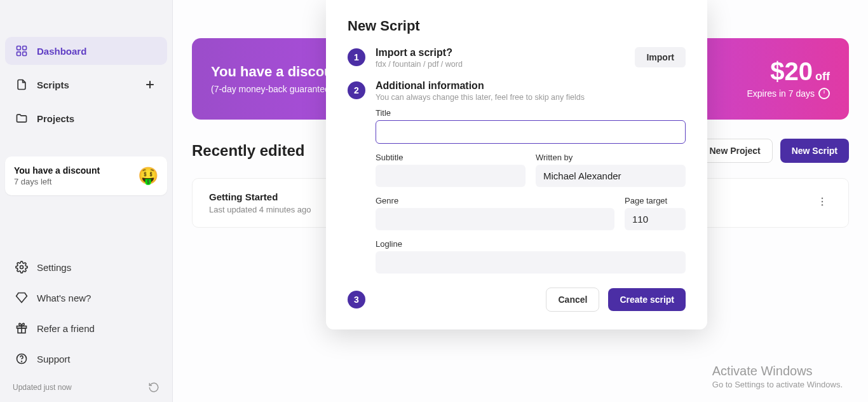  Describe the element at coordinates (62, 51) in the screenshot. I see `sidebar-item-label: Dashboard` at that location.